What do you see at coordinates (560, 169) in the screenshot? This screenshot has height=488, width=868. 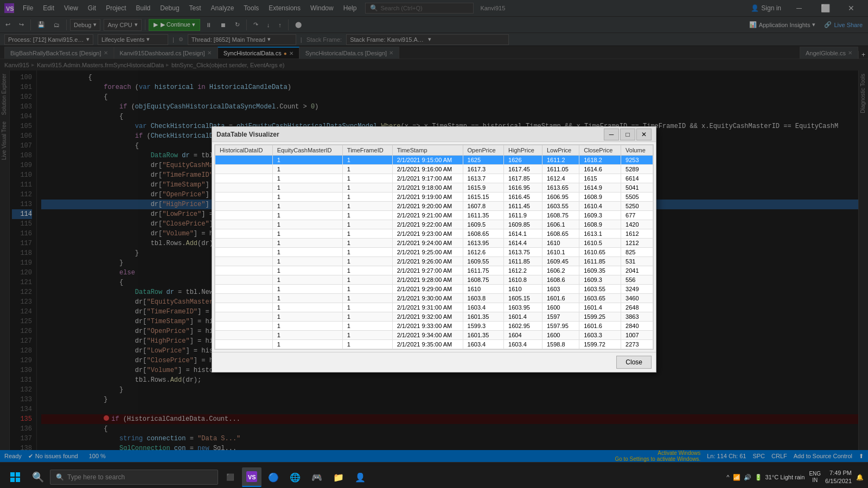 I see `table-cell: 1611.05` at bounding box center [560, 169].